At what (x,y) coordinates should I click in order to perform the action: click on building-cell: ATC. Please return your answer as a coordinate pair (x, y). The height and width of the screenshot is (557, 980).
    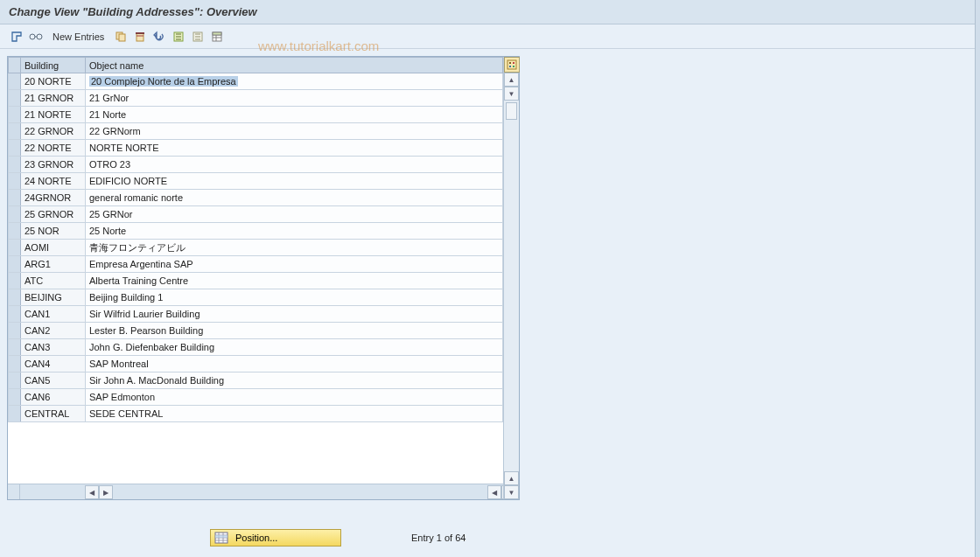
    Looking at the image, I should click on (53, 282).